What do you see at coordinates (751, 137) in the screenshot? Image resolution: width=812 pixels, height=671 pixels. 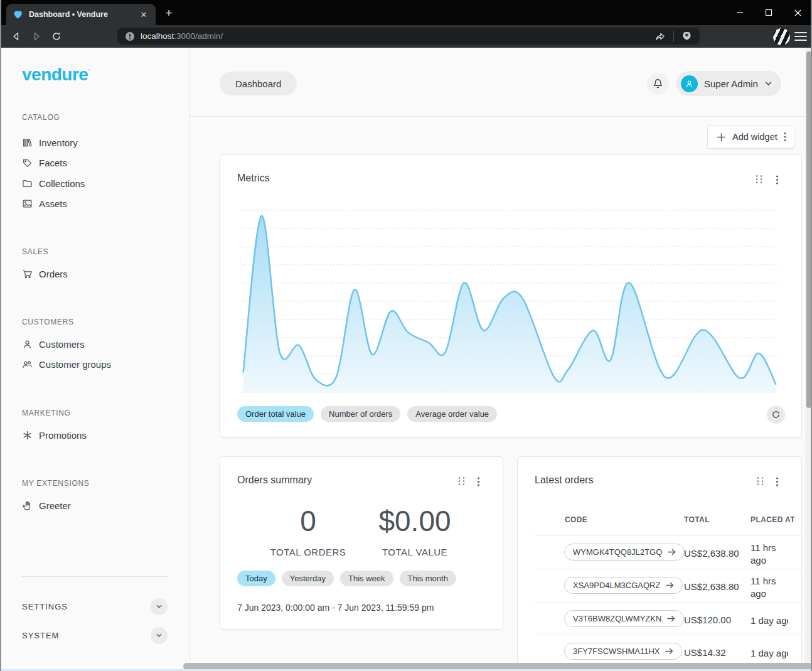 I see `add-widget-button: Add widget` at bounding box center [751, 137].